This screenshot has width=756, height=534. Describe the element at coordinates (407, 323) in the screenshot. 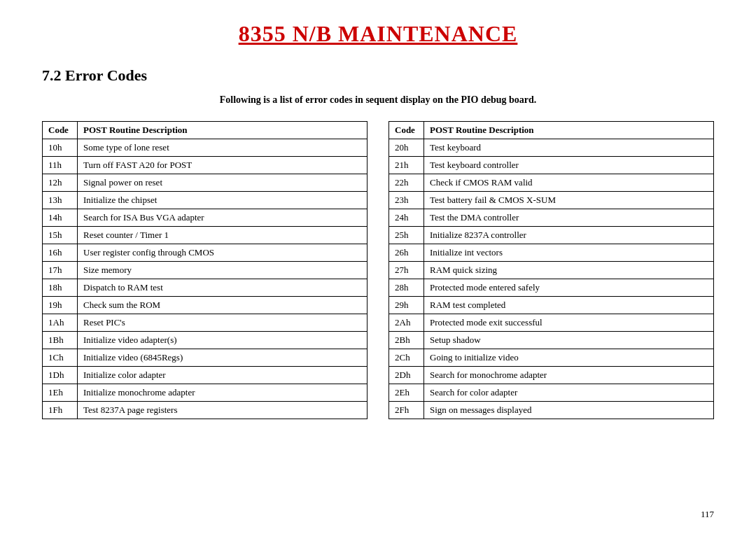

I see `code-cell: 2Ah` at that location.